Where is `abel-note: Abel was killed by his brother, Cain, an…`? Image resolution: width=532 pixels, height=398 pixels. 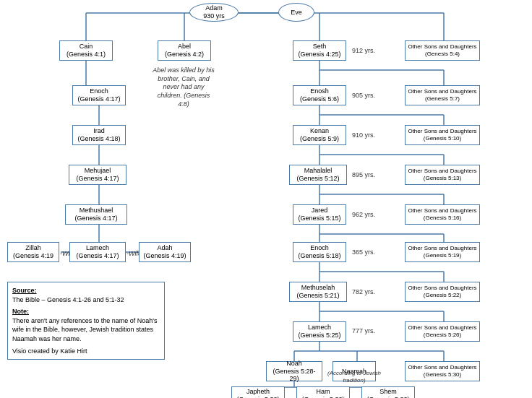
abel-note: Abel was killed by his brother, Cain, an… is located at coordinates (184, 87).